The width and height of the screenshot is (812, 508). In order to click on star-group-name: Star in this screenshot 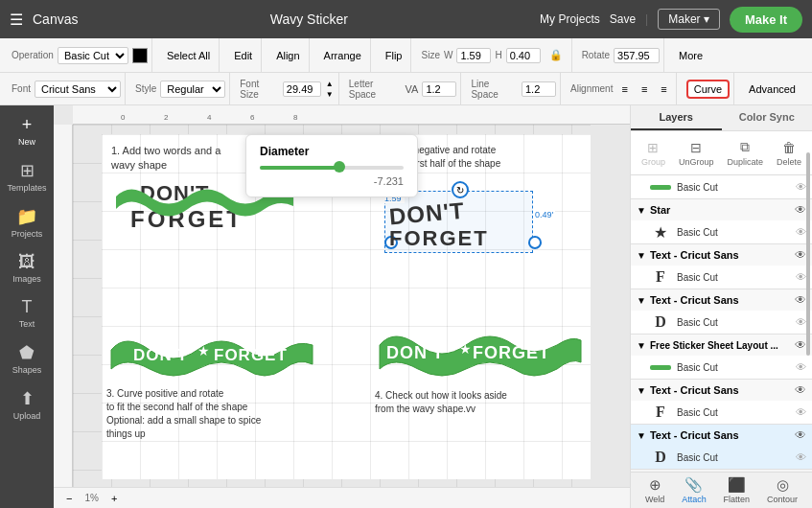, I will do `click(721, 210)`.